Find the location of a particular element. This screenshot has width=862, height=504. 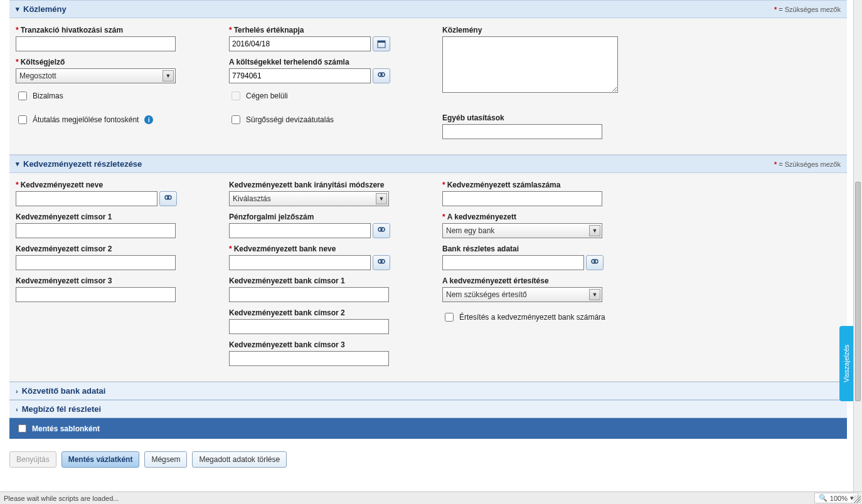

template-bar: Mentés sablonként is located at coordinates (428, 429).